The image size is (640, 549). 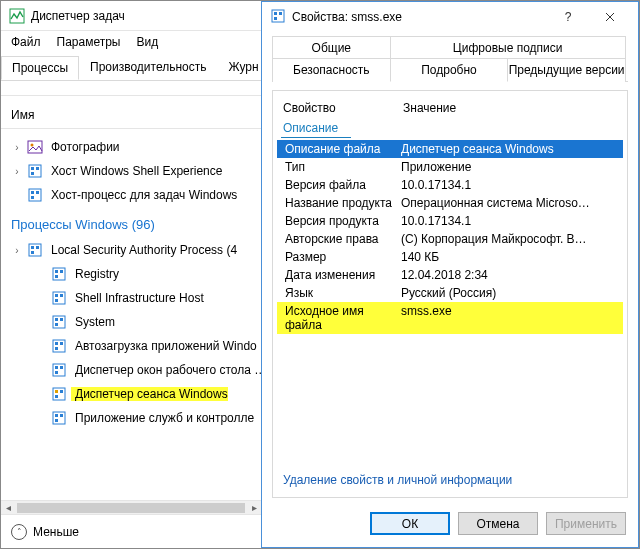 What do you see at coordinates (19, 532) in the screenshot?
I see `chevron-up-icon: ˄` at bounding box center [19, 532].